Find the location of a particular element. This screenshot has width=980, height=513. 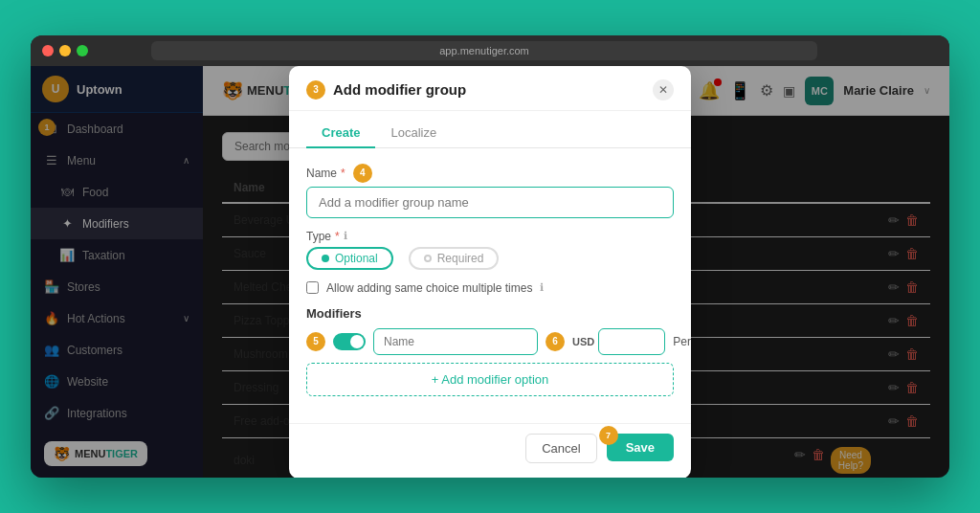

required-asterisk: * is located at coordinates (343, 173).